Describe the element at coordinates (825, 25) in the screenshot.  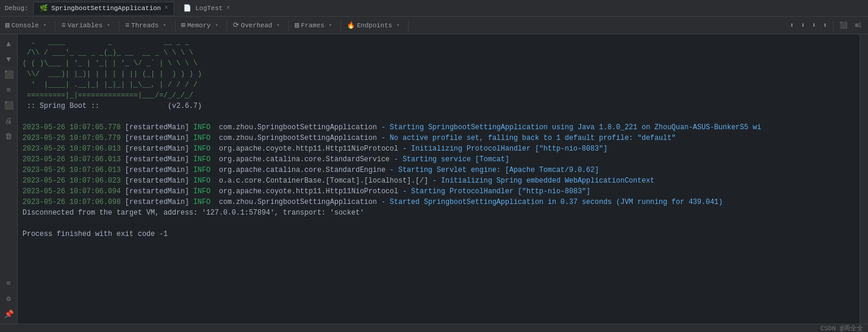
I see `toolbar-up2: ⬆` at that location.